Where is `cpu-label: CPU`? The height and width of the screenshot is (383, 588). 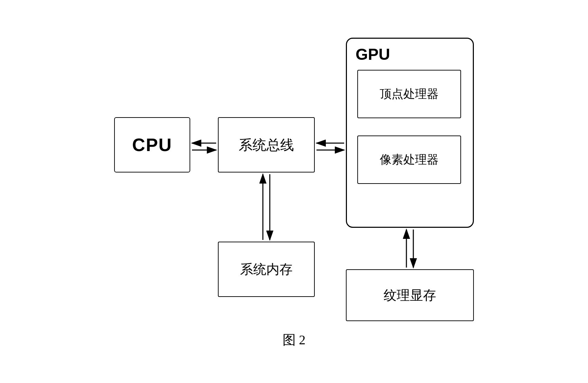
cpu-label: CPU is located at coordinates (152, 145).